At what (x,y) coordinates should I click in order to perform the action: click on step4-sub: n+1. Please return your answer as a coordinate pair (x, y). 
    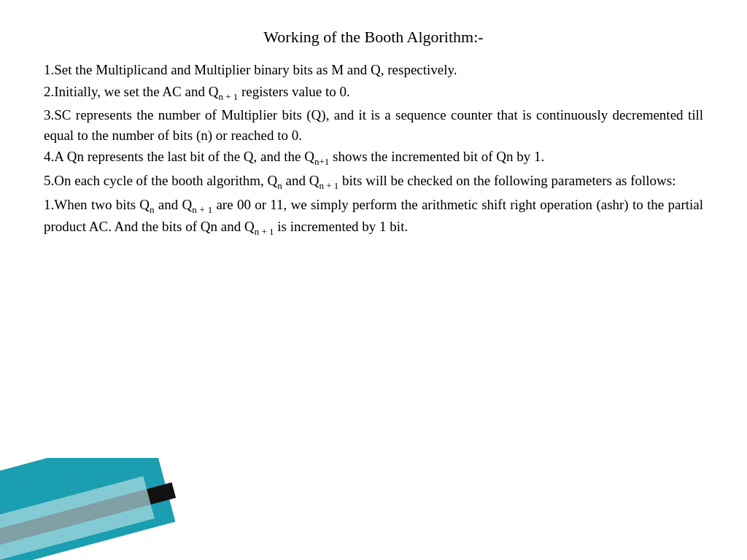
    Looking at the image, I should click on (322, 162).